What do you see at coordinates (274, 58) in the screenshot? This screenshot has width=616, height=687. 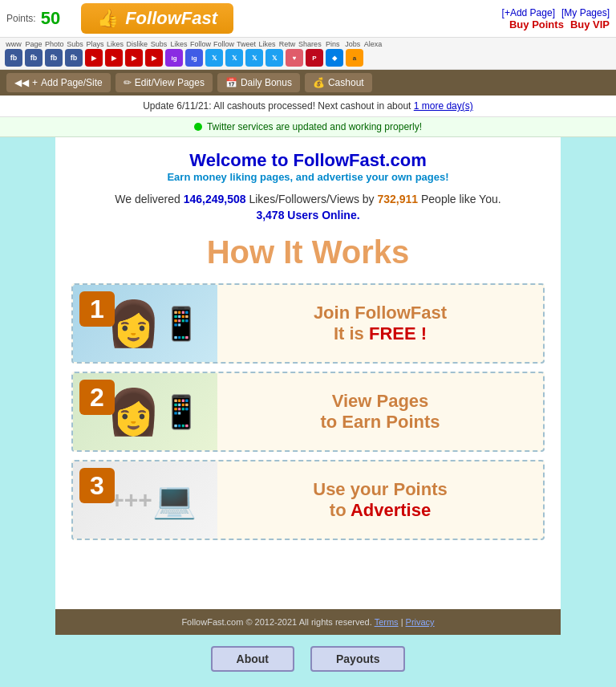 I see `tw-retweet-btn: 𝕏` at bounding box center [274, 58].